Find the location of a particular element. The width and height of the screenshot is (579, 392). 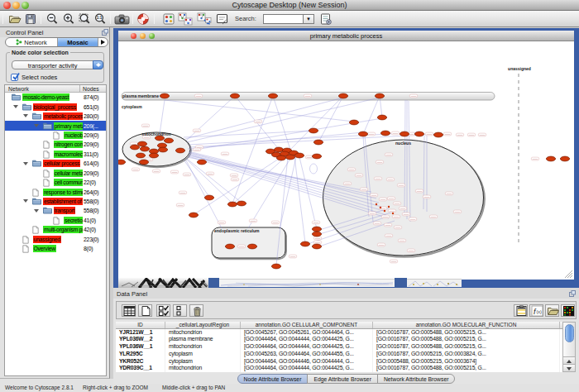

tab-network-attribute-browser: Network Attribute Browser is located at coordinates (417, 379).